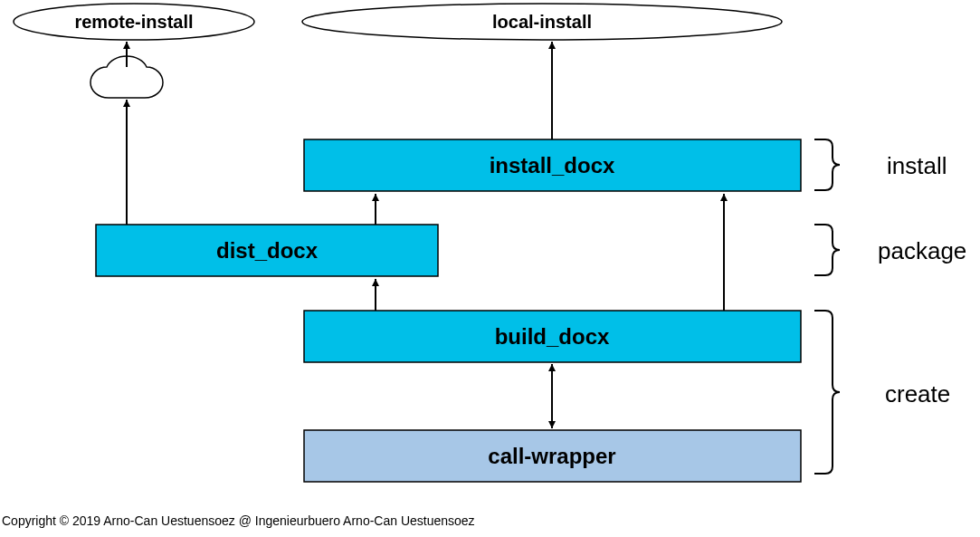 The height and width of the screenshot is (537, 980). I want to click on brace-install: install, so click(880, 165).